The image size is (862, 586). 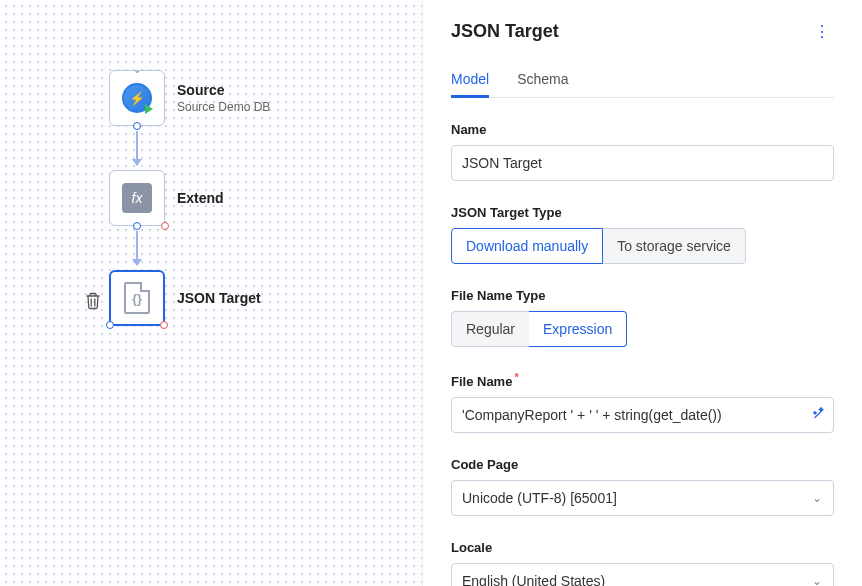 What do you see at coordinates (642, 415) in the screenshot?
I see `input-file-name` at bounding box center [642, 415].